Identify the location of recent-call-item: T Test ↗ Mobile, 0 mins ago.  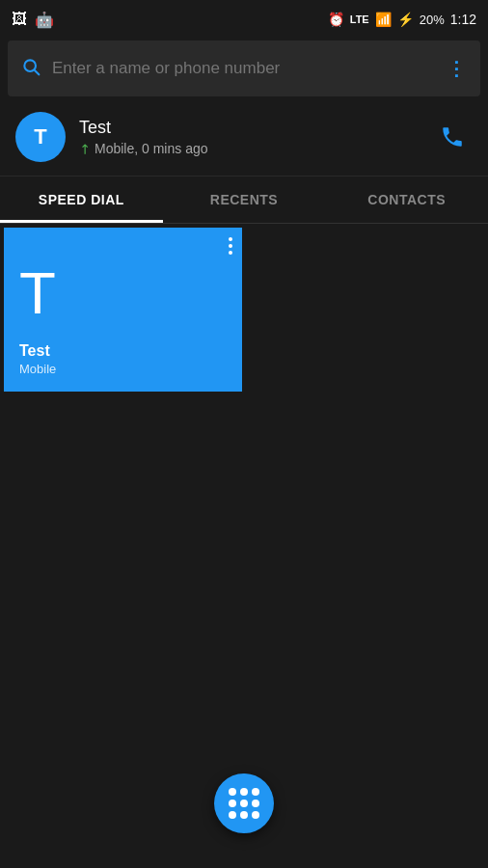
(244, 137).